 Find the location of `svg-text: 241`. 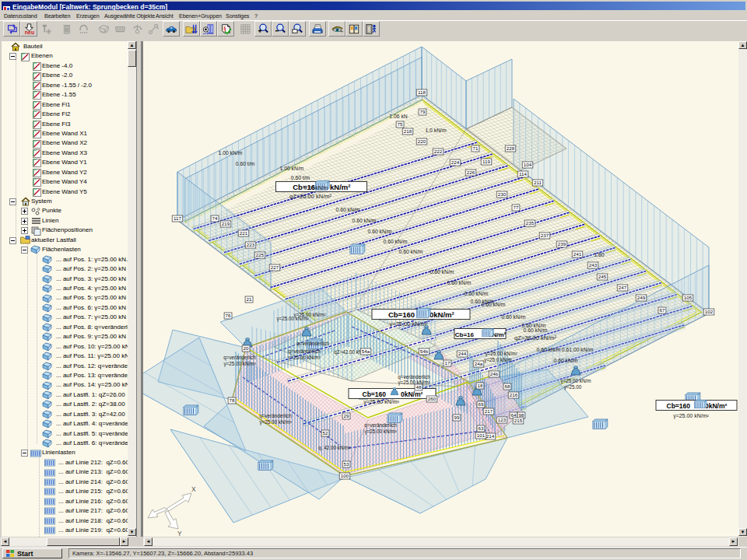

svg-text: 241 is located at coordinates (577, 254).